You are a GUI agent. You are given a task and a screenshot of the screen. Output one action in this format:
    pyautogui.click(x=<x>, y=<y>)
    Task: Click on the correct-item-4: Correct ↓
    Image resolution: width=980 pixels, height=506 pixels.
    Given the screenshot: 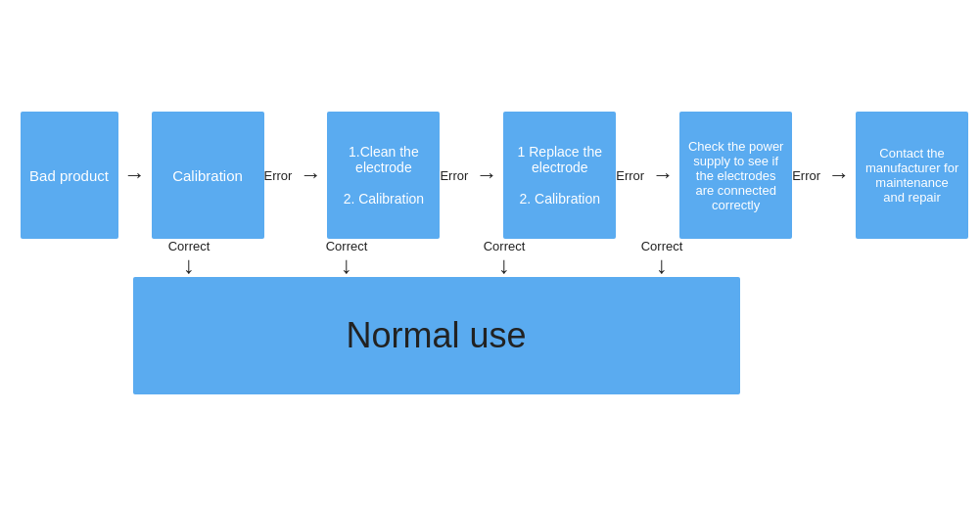 What is the action you would take?
    pyautogui.click(x=662, y=258)
    